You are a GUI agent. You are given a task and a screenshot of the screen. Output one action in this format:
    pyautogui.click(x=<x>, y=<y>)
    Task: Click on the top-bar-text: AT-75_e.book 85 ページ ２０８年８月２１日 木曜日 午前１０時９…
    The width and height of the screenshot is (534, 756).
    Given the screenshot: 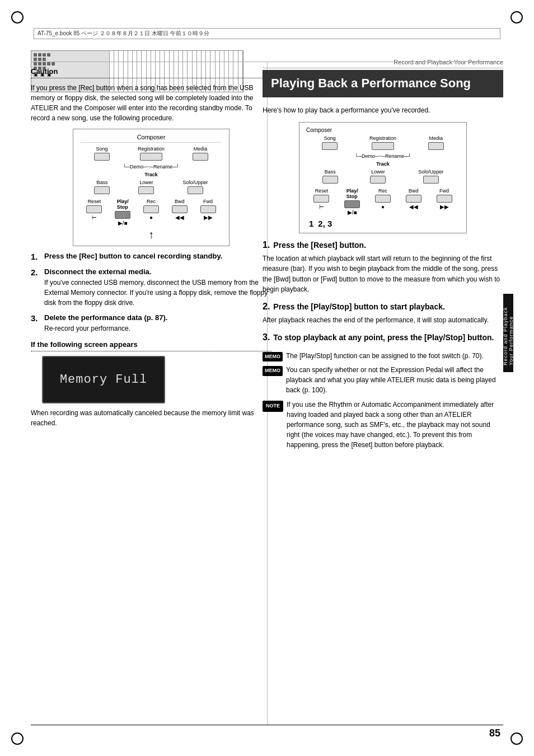 What is the action you would take?
    pyautogui.click(x=123, y=34)
    